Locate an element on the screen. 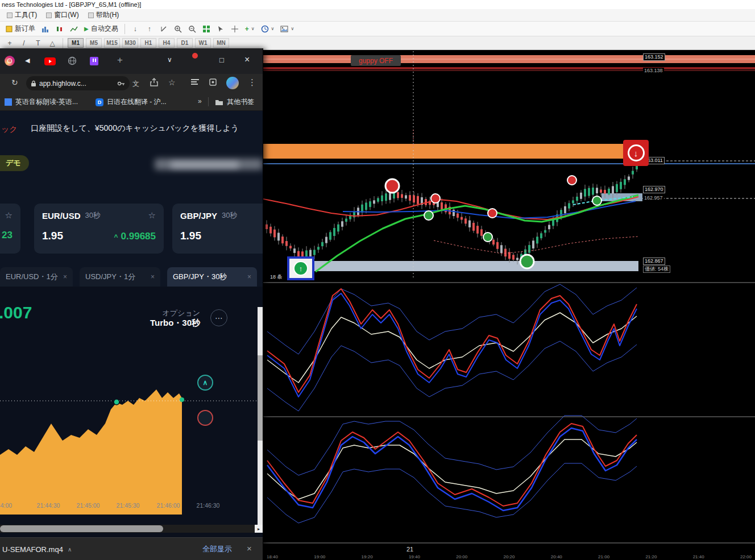  chart-tab-gbpjpy: GBP/JPY・30秒× is located at coordinates (212, 277).